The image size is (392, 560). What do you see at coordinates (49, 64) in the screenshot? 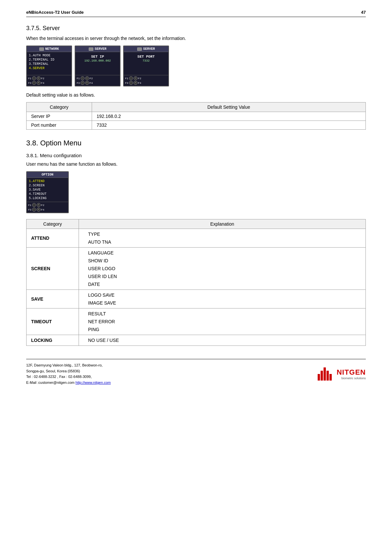
I see `network-menu-3: 3.TERMINAL` at bounding box center [49, 64].